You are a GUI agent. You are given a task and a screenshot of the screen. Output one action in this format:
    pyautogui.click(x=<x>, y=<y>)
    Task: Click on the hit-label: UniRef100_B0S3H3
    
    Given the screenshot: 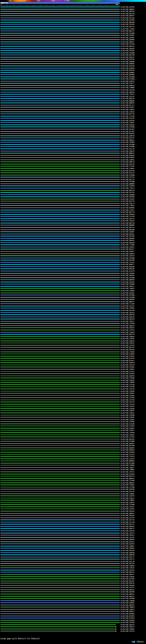 What is the action you would take?
    pyautogui.click(x=127, y=527)
    